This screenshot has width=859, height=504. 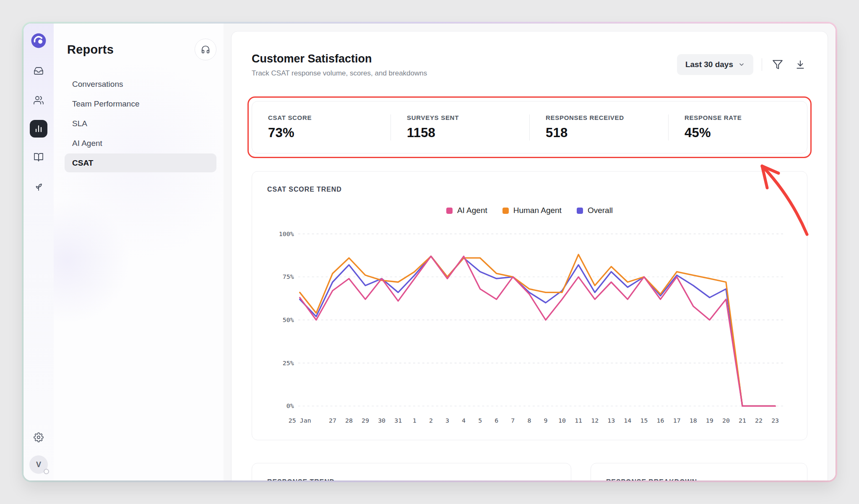 What do you see at coordinates (141, 104) in the screenshot?
I see `sidebar-item-team-performance: Team Performance` at bounding box center [141, 104].